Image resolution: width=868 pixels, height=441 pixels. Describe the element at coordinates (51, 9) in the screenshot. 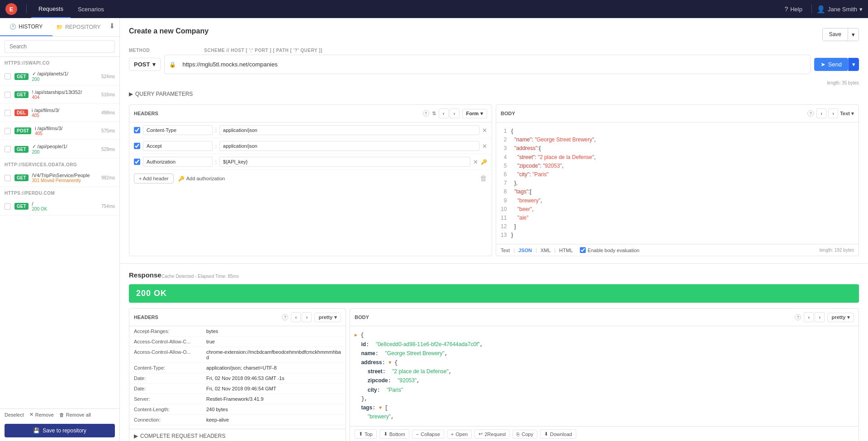

I see `tab-requests: Requests` at that location.